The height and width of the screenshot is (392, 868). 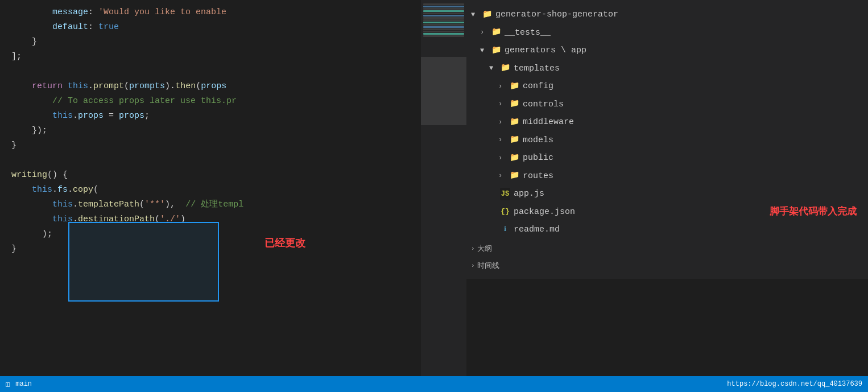 I want to click on token: props, so click(x=214, y=86).